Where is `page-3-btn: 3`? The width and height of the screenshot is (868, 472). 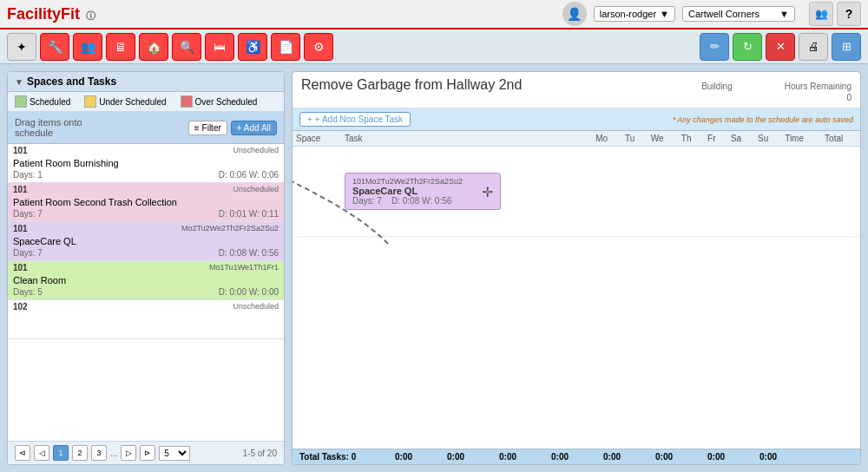
page-3-btn: 3 is located at coordinates (99, 453).